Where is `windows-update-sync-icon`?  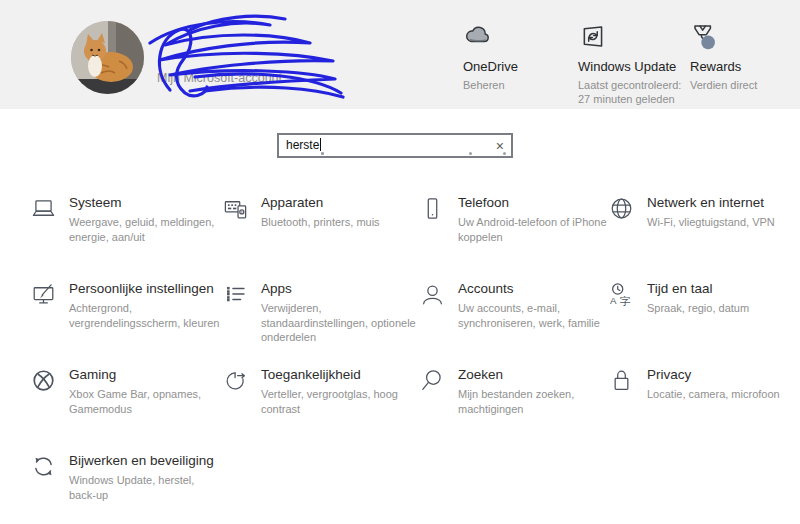
windows-update-sync-icon is located at coordinates (640, 37).